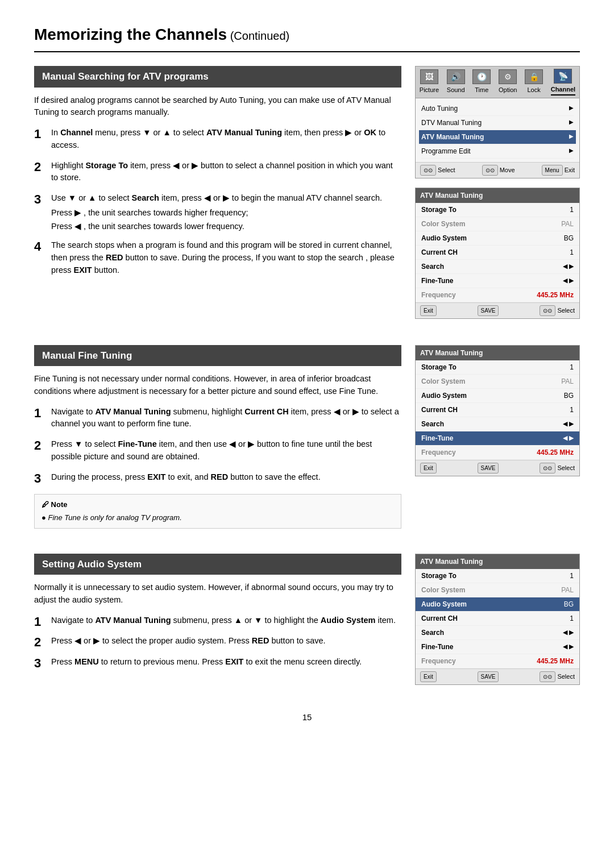  Describe the element at coordinates (497, 296) in the screenshot. I see `atv-row-frequency: Frequency 445.25 MHz` at that location.